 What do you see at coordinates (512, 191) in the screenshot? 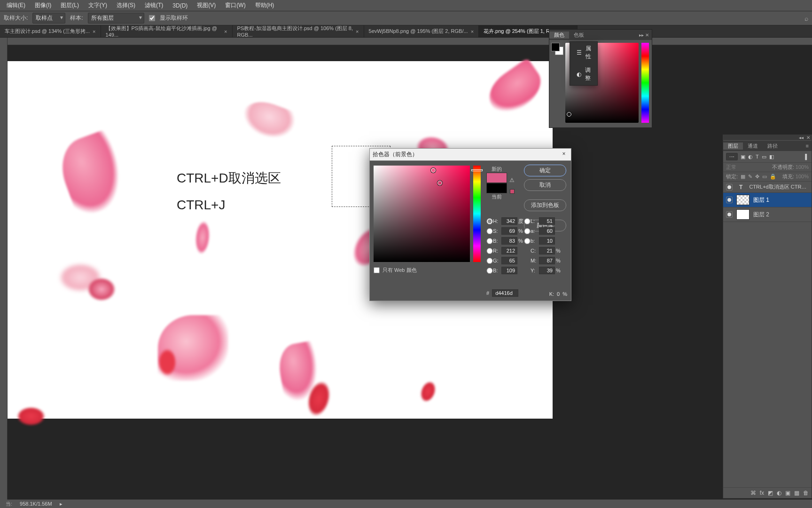
I see `websafe-swatch` at bounding box center [512, 191].